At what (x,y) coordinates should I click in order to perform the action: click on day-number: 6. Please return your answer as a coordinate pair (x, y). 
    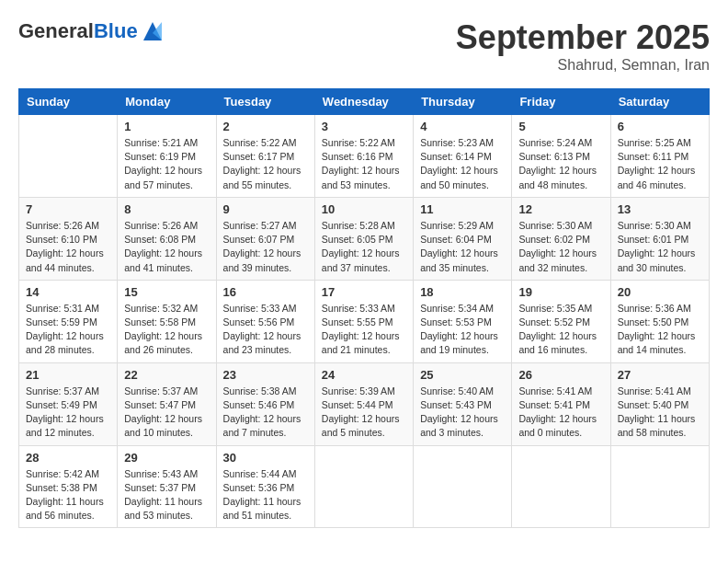
    Looking at the image, I should click on (660, 127).